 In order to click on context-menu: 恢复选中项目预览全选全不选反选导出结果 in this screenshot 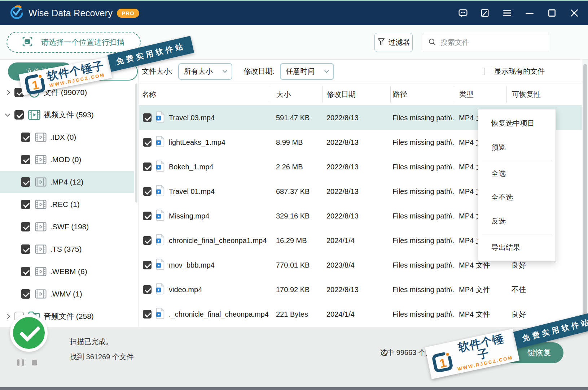, I will do `click(517, 185)`.